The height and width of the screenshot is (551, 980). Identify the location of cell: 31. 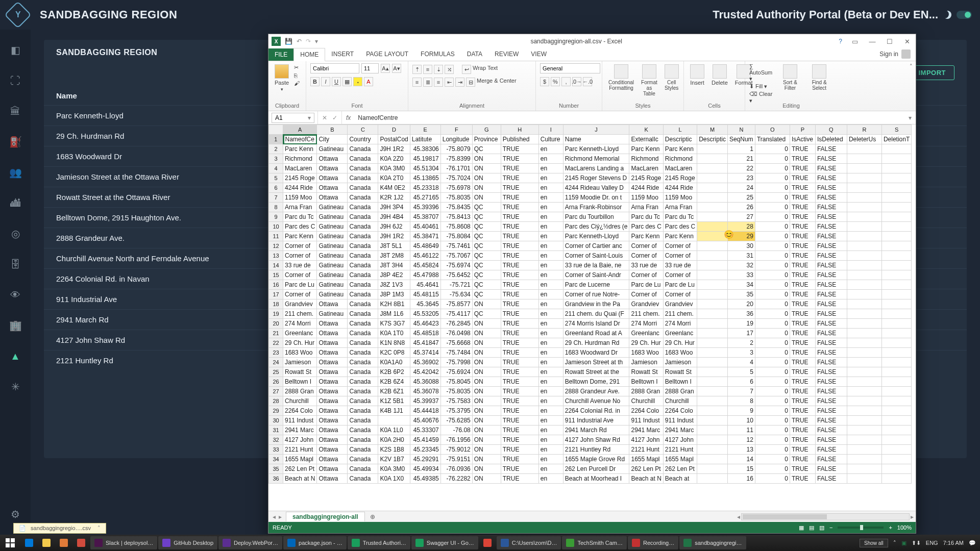
(741, 256).